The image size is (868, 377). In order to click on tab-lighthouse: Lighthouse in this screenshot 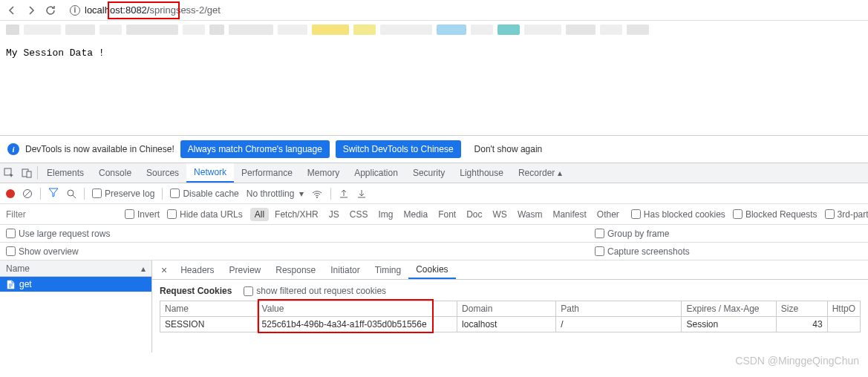, I will do `click(481, 173)`.